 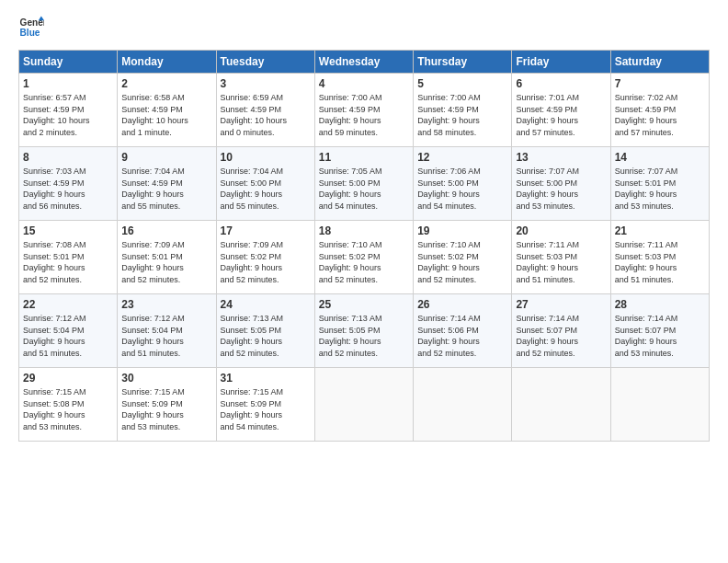 I want to click on calendar-cell: 31Sunrise: 7:15 AMSunset: 5:09 PMDayligh…, so click(x=265, y=405).